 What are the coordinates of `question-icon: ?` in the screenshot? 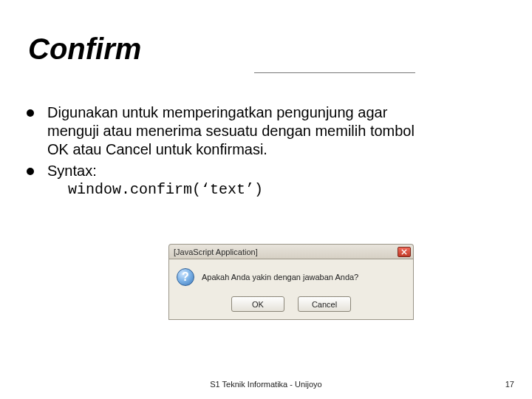 It's located at (185, 277).